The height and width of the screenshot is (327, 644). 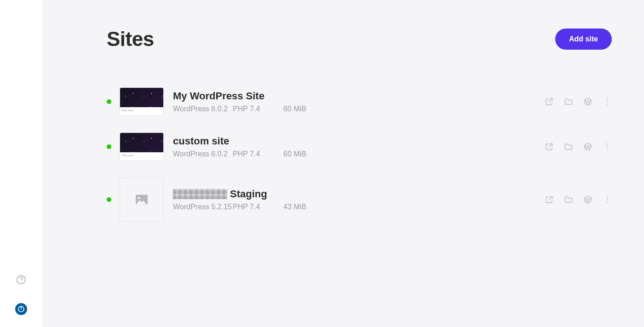 I want to click on site-row: Hello world custom site WordPress 6.0.2 …, so click(x=359, y=147).